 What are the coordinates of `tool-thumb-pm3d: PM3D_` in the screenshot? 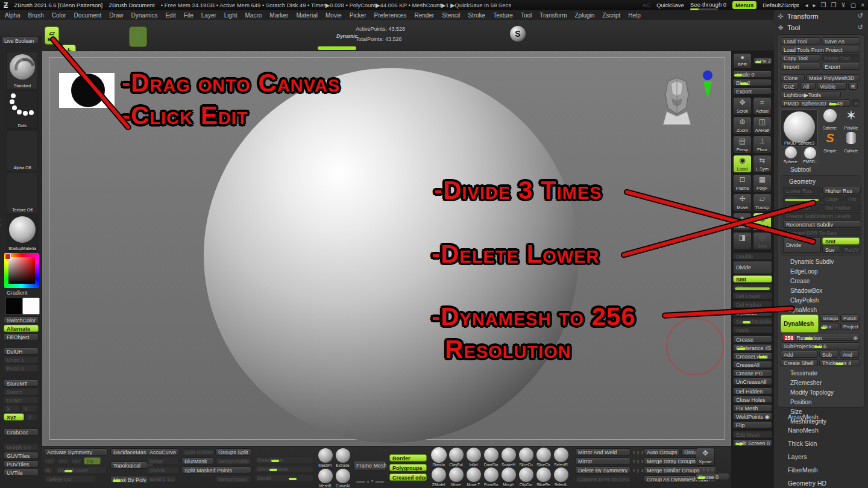 It's located at (810, 155).